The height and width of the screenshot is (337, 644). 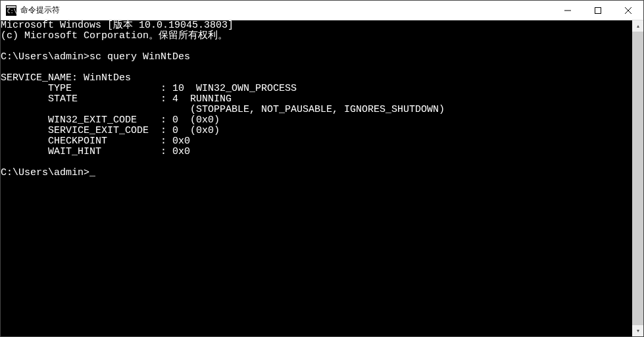 What do you see at coordinates (568, 11) in the screenshot?
I see `minimize-button` at bounding box center [568, 11].